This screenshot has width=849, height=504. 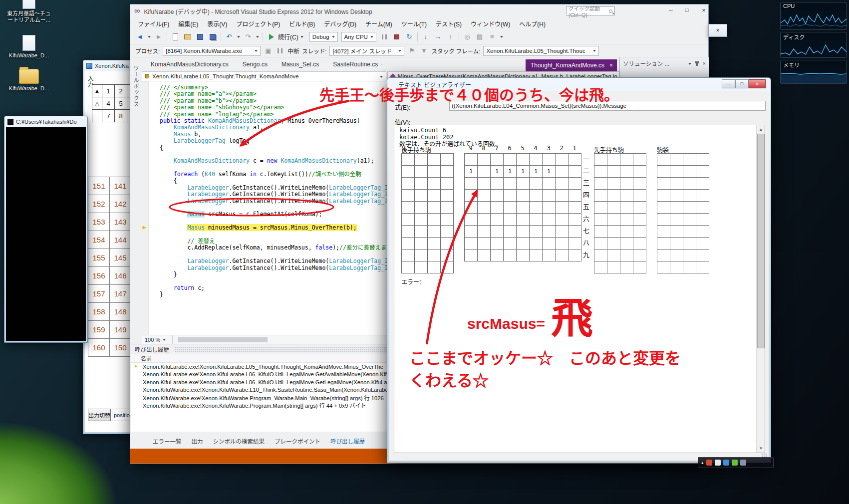 I want to click on panel-tab: ブレークポイント, so click(x=297, y=441).